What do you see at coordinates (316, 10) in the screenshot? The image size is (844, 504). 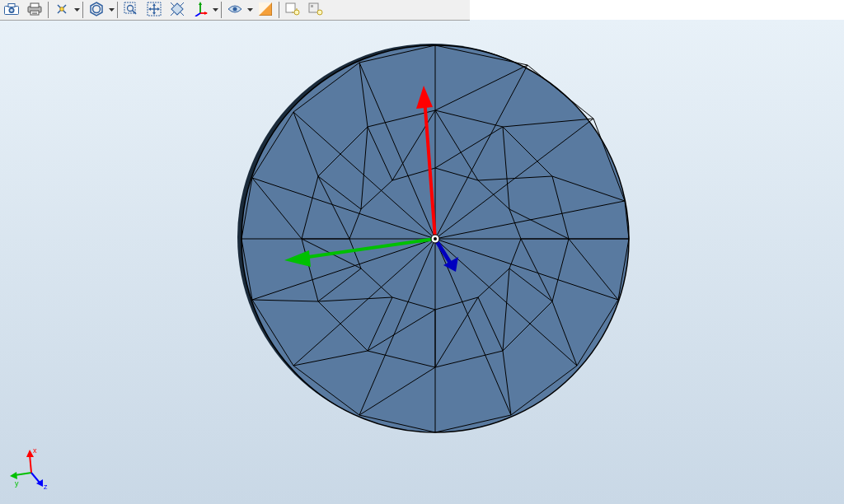 I see `light-panel-button` at bounding box center [316, 10].